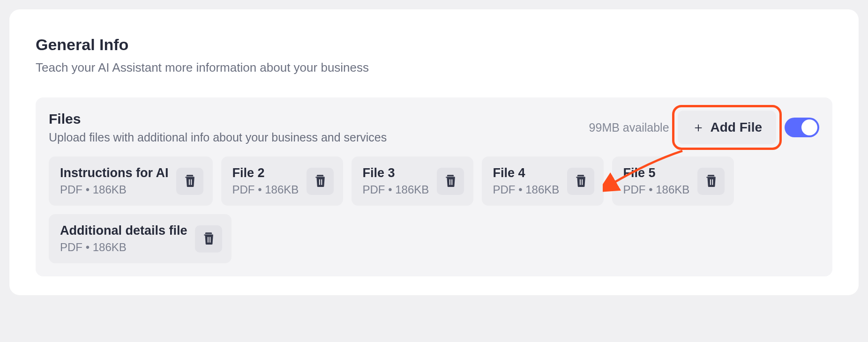 Image resolution: width=868 pixels, height=342 pixels. I want to click on file-name: File 4, so click(526, 173).